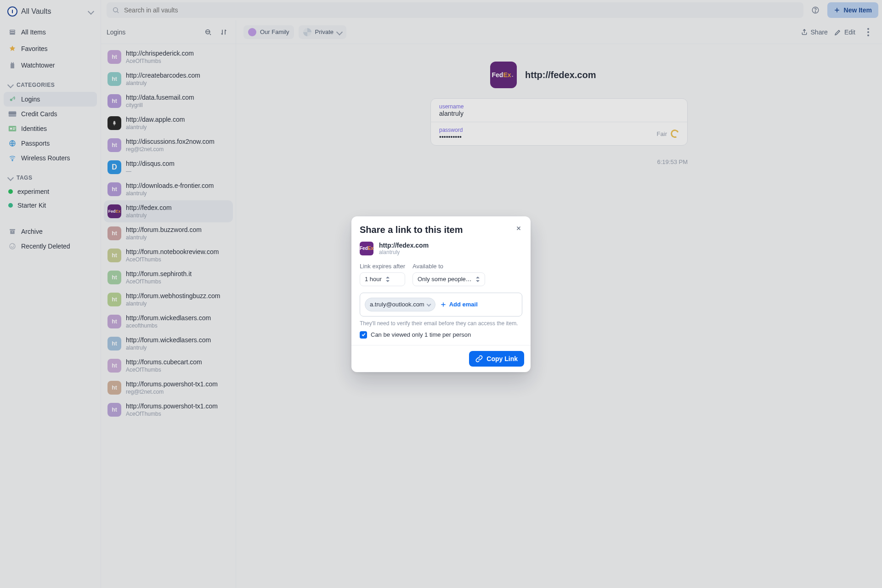 The image size is (882, 588). What do you see at coordinates (441, 249) in the screenshot?
I see `dialog-item: FedEx http://fedex.com alantruly` at bounding box center [441, 249].